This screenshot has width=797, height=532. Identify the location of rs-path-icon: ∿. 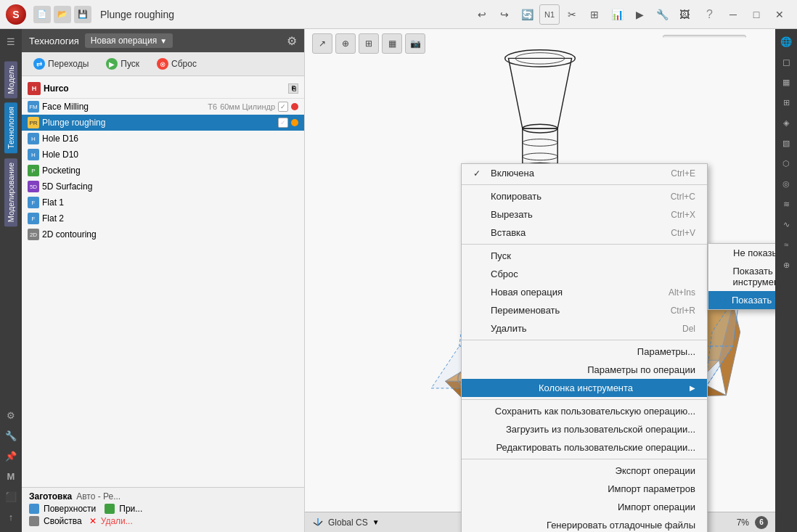
(786, 224).